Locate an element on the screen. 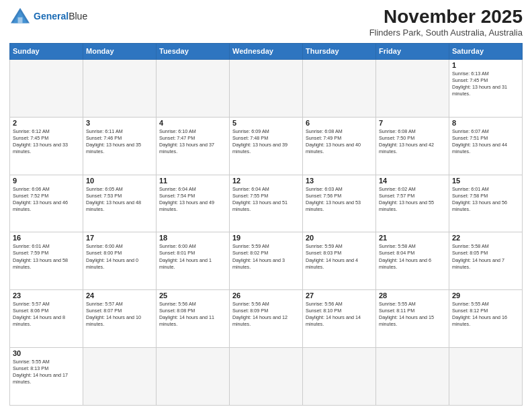 This screenshot has height=411, width=532. logo-icon is located at coordinates (20, 16).